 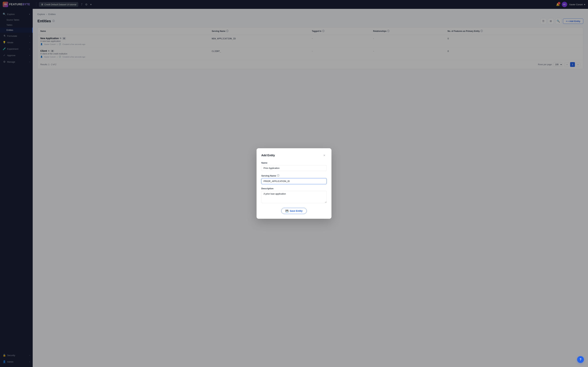 What do you see at coordinates (278, 176) in the screenshot?
I see `serving-name-info-icon: ⓘ` at bounding box center [278, 176].